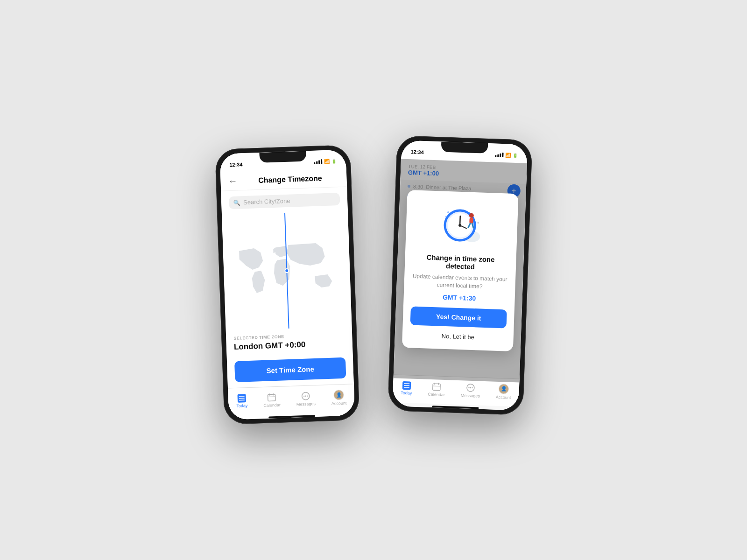 Image resolution: width=747 pixels, height=560 pixels. What do you see at coordinates (315, 163) in the screenshot?
I see `bar1` at bounding box center [315, 163].